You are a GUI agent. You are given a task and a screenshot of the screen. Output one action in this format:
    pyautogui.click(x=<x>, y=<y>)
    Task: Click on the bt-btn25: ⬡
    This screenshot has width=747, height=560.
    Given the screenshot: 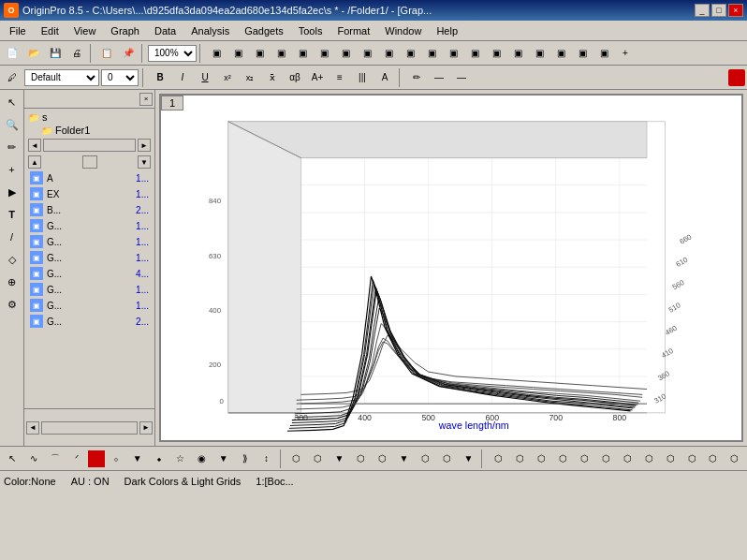 What is the action you would take?
    pyautogui.click(x=541, y=459)
    